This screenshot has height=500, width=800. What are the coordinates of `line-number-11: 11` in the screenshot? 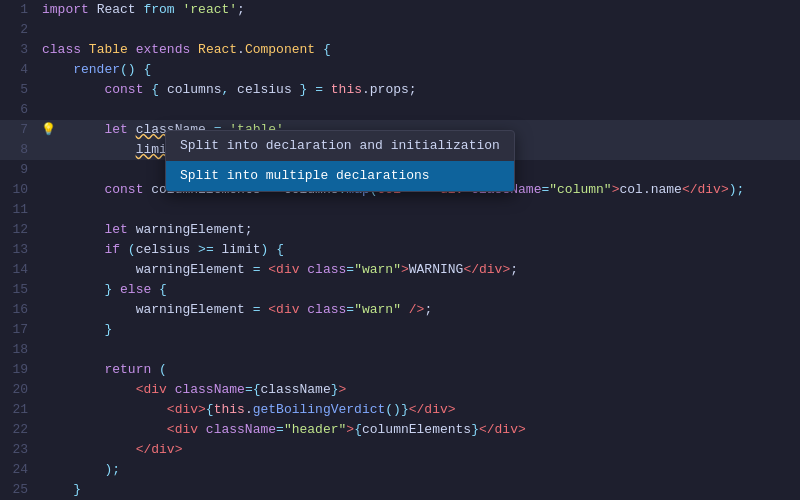 It's located at (19, 210).